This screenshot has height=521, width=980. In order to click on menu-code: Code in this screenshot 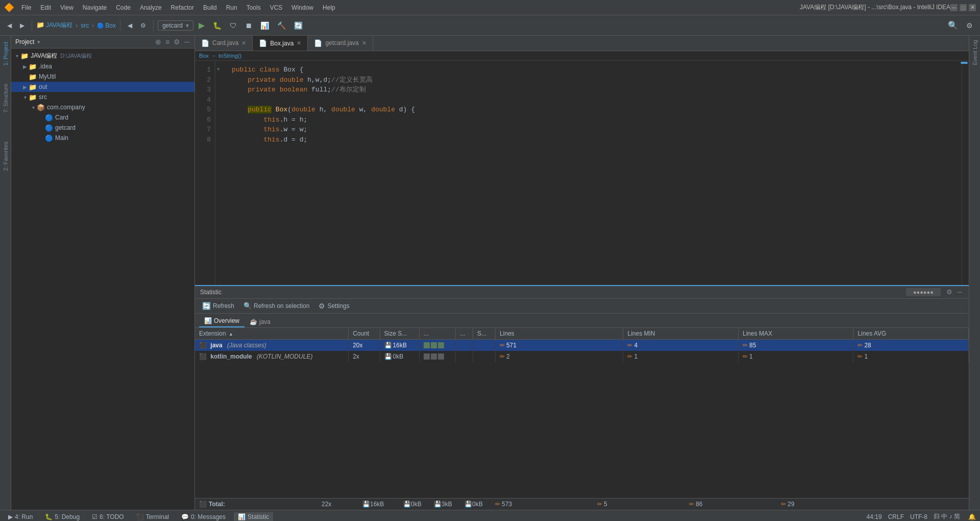, I will do `click(124, 8)`.